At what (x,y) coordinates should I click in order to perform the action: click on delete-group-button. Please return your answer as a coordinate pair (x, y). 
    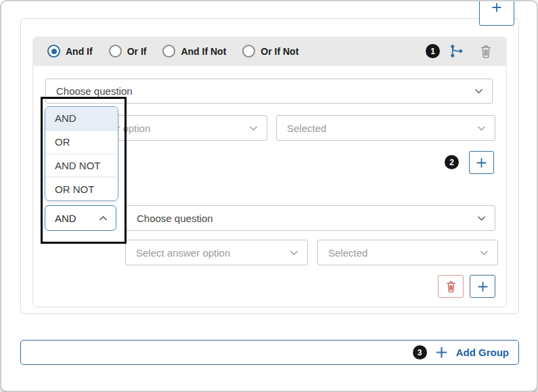
    Looking at the image, I should click on (486, 51).